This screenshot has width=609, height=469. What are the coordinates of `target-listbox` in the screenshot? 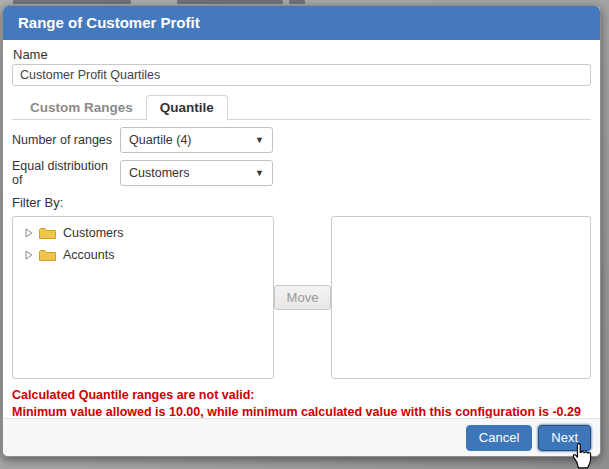 It's located at (461, 298).